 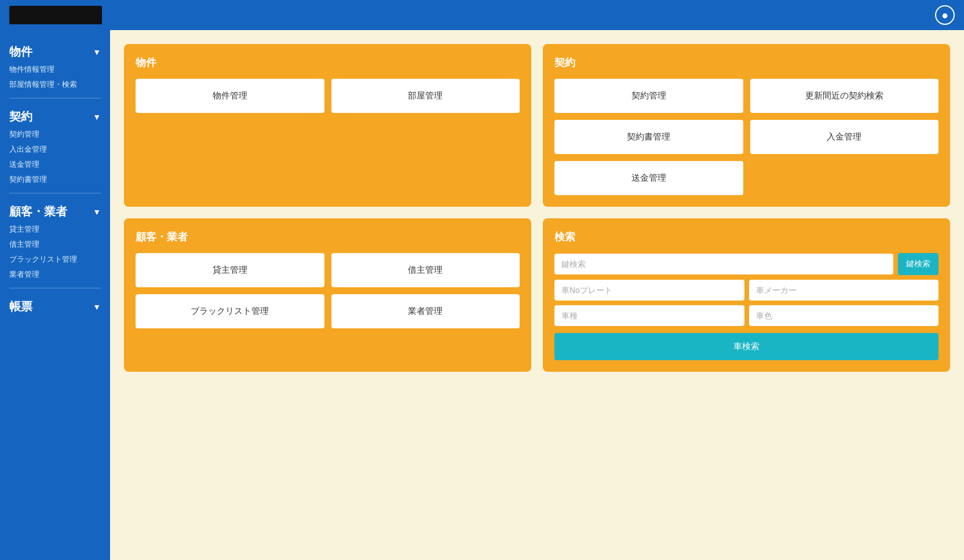 I want to click on card-customer-title: 顧客・業者, so click(x=328, y=237).